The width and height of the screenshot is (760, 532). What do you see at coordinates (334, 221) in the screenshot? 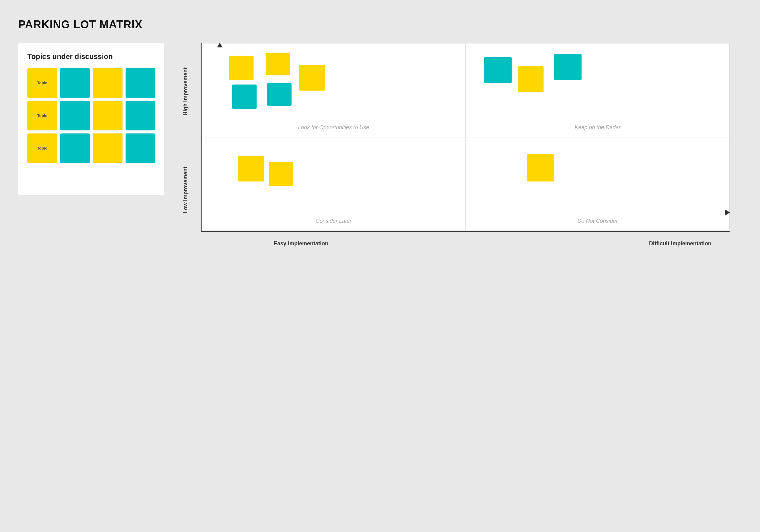
I see `quadrant-label-bottom-left: Consider Later` at bounding box center [334, 221].